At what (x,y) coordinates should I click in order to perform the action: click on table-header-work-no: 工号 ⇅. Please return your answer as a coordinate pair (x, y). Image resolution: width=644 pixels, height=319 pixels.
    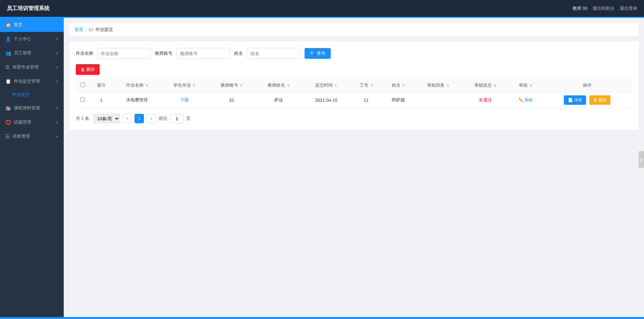
    Looking at the image, I should click on (366, 85).